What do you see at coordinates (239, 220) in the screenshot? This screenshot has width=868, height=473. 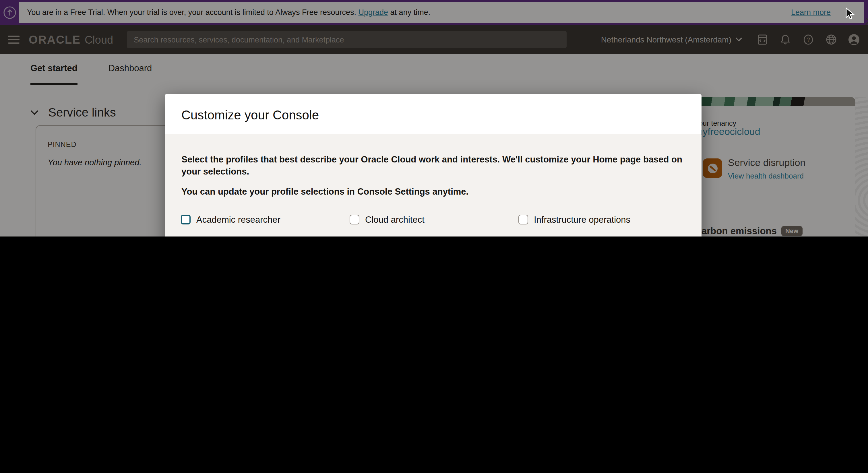 I see `checkbox-label: Academic researcher` at bounding box center [239, 220].